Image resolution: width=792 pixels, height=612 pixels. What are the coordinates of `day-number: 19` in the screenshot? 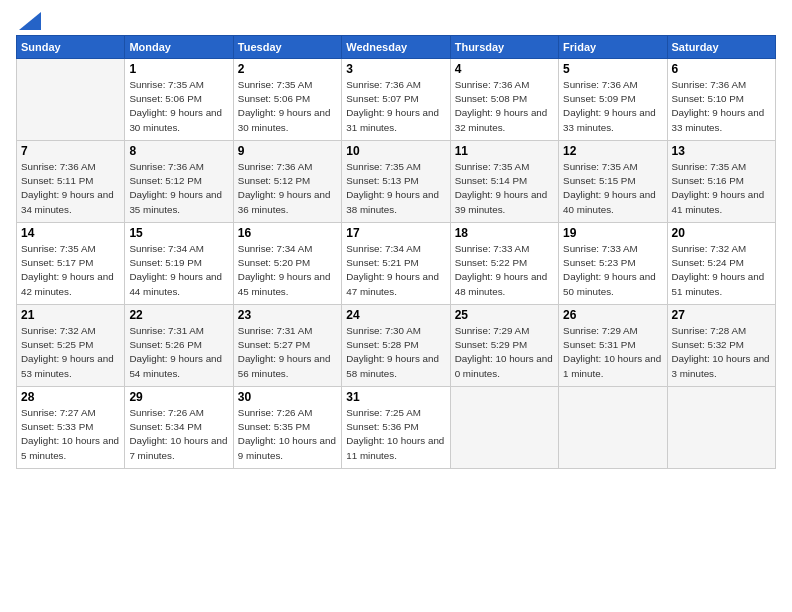 It's located at (612, 233).